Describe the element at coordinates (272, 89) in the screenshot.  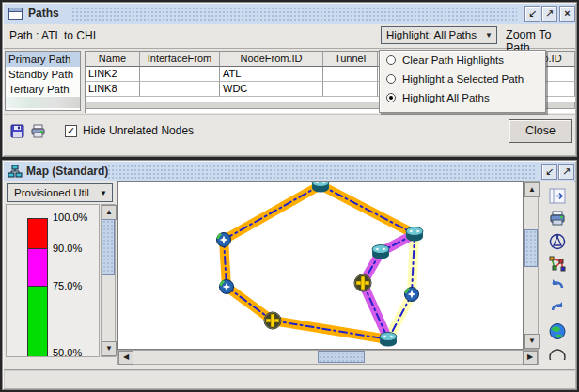
I see `cell: WDC` at that location.